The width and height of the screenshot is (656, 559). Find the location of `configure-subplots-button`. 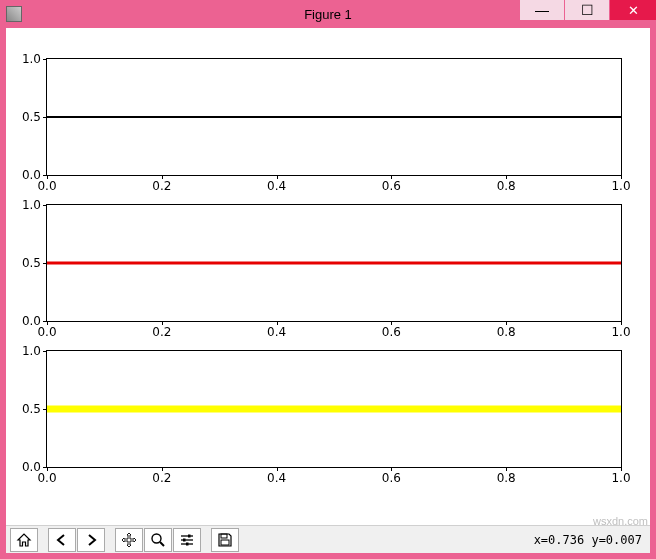

configure-subplots-button is located at coordinates (187, 540).